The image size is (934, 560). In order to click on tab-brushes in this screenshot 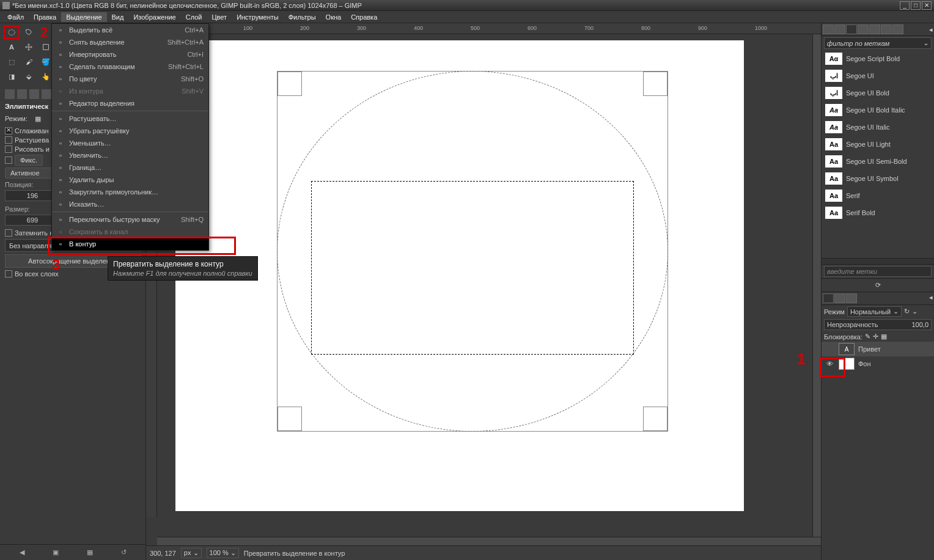, I will do `click(828, 29)`.